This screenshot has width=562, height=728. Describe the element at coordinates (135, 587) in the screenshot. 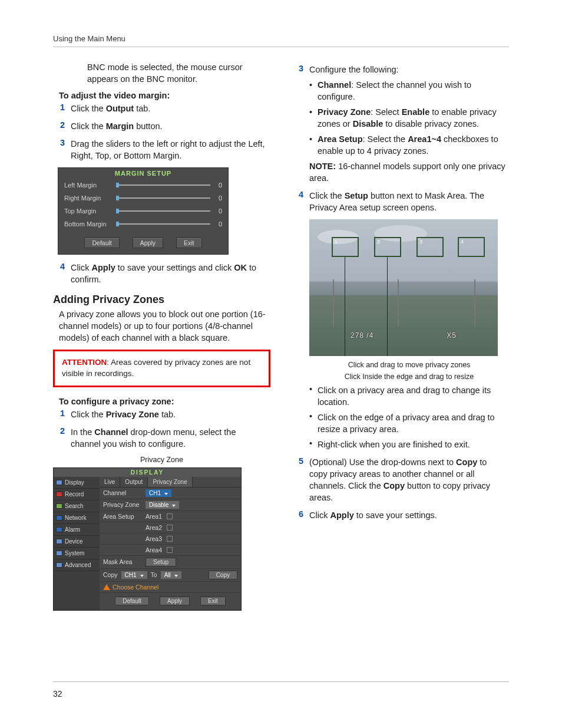

I see `choose-channel-text: Choose Channel` at that location.